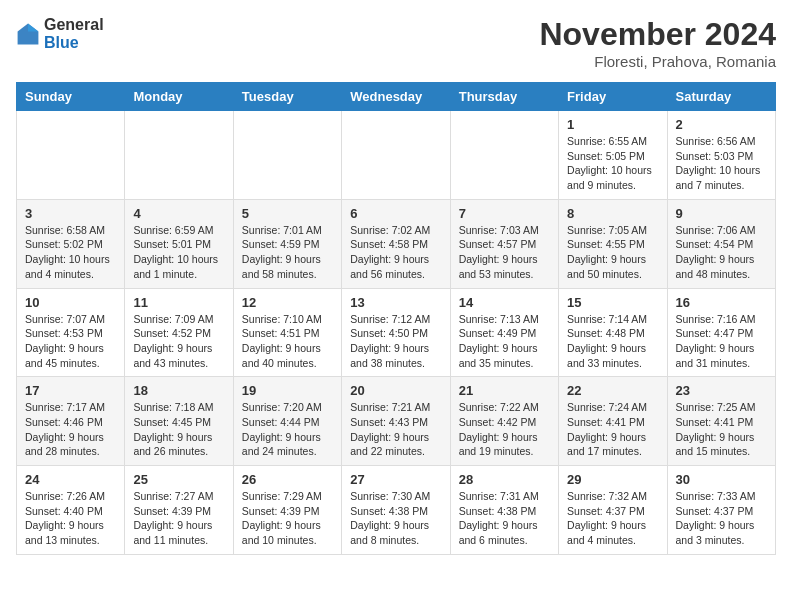 The image size is (792, 612). Describe the element at coordinates (396, 97) in the screenshot. I see `weekday-header-wednesday: Wednesday` at that location.